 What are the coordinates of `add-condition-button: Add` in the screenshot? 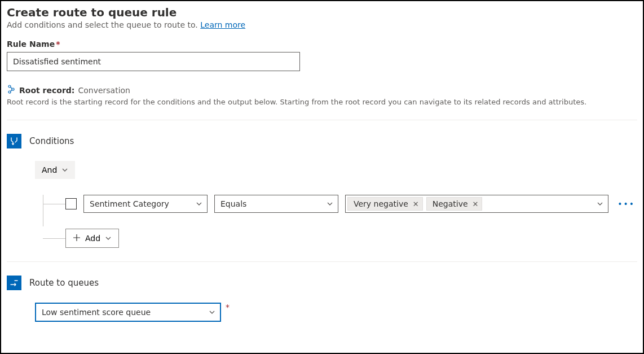 It's located at (92, 238).